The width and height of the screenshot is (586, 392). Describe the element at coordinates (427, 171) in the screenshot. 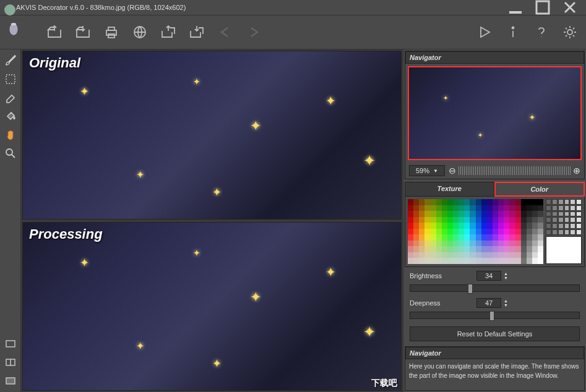

I see `zoom-dropdown: 59% ▼` at that location.